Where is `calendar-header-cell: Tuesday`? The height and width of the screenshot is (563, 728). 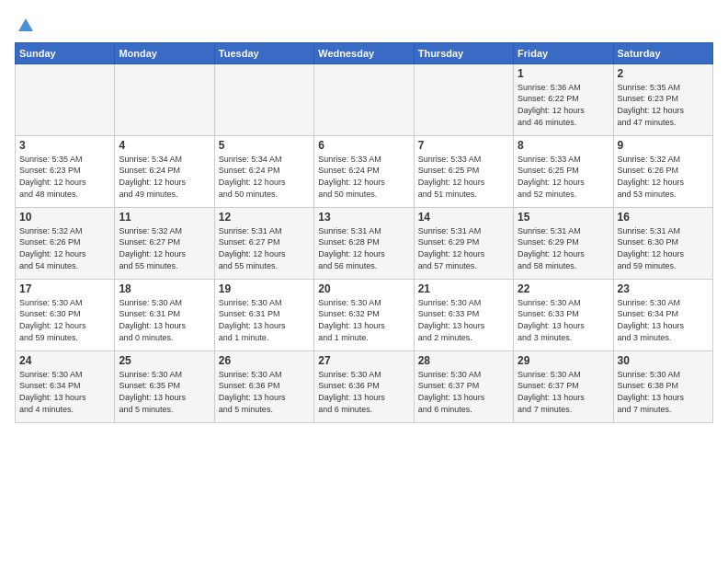
calendar-header-cell: Tuesday is located at coordinates (264, 53).